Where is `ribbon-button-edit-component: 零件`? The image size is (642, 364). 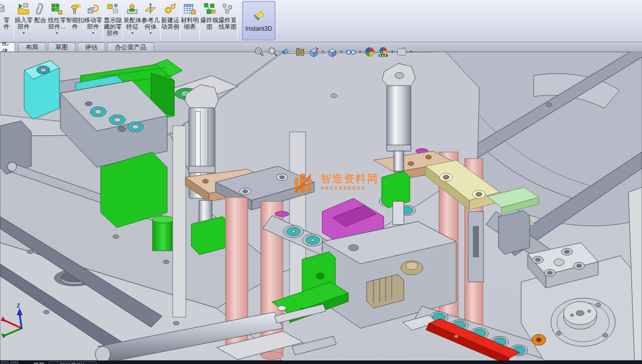
ribbon-button-edit-component: 零件 is located at coordinates (7, 21).